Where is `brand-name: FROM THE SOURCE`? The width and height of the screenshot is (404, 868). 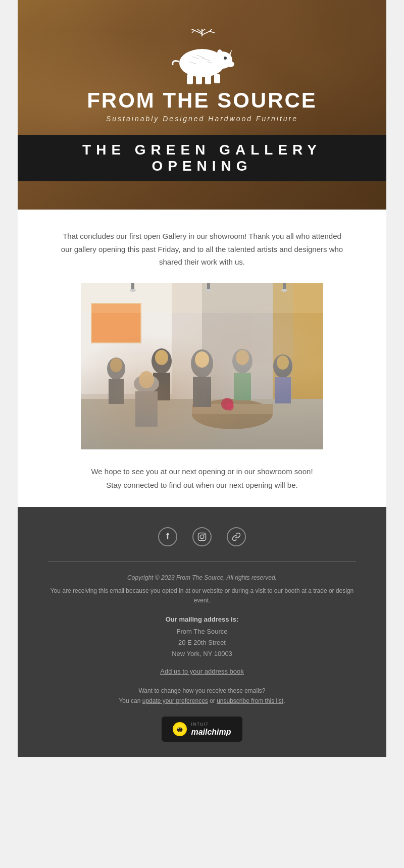
brand-name: FROM THE SOURCE is located at coordinates (202, 100).